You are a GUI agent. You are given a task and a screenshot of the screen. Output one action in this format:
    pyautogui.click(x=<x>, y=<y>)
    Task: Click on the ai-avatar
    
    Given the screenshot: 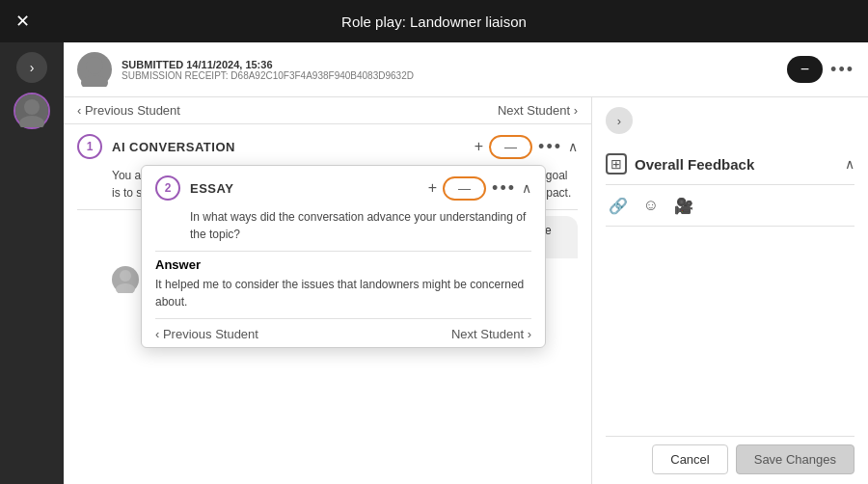 What is the action you would take?
    pyautogui.click(x=125, y=280)
    